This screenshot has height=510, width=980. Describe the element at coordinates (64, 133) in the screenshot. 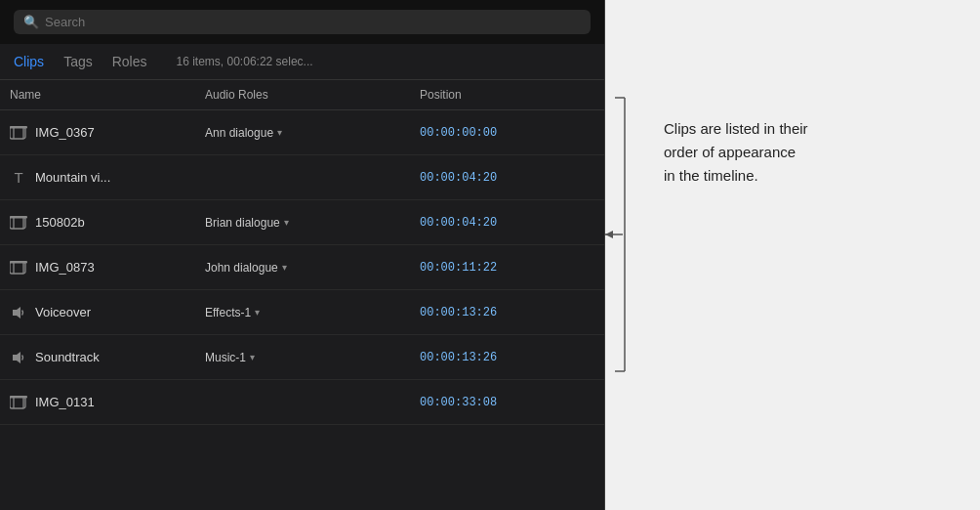

I see `clip-name: IMG_0367` at that location.